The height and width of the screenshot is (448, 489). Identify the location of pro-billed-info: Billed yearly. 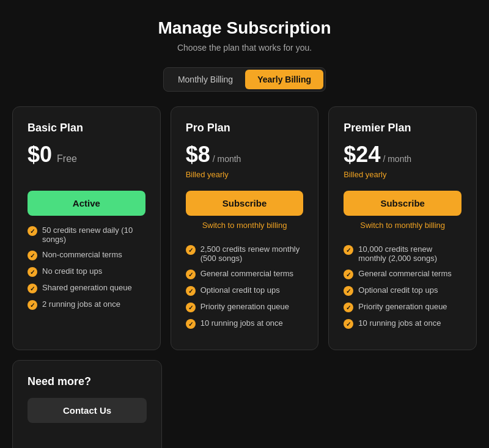
(244, 175).